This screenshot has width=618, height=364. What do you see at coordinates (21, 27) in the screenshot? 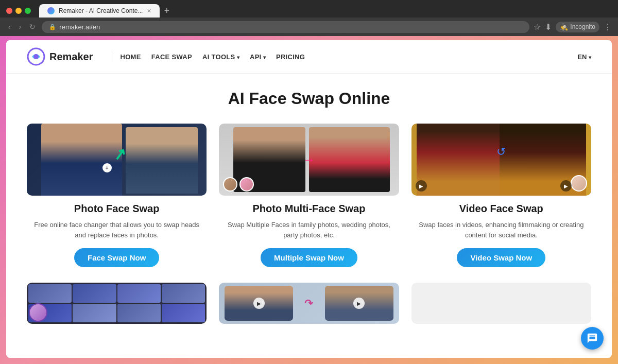
I see `forward-button: ›` at bounding box center [21, 27].